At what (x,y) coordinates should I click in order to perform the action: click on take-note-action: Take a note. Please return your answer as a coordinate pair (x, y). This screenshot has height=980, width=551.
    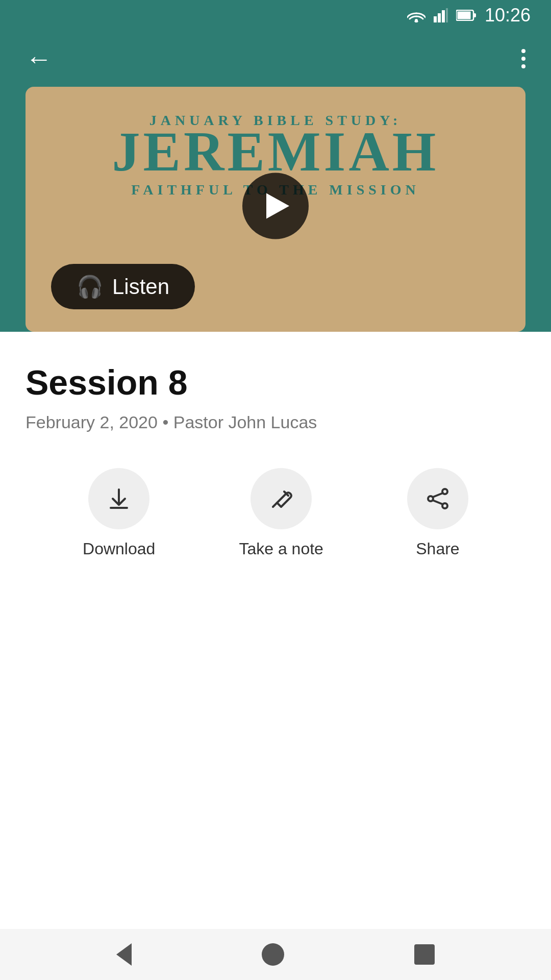
    Looking at the image, I should click on (281, 513).